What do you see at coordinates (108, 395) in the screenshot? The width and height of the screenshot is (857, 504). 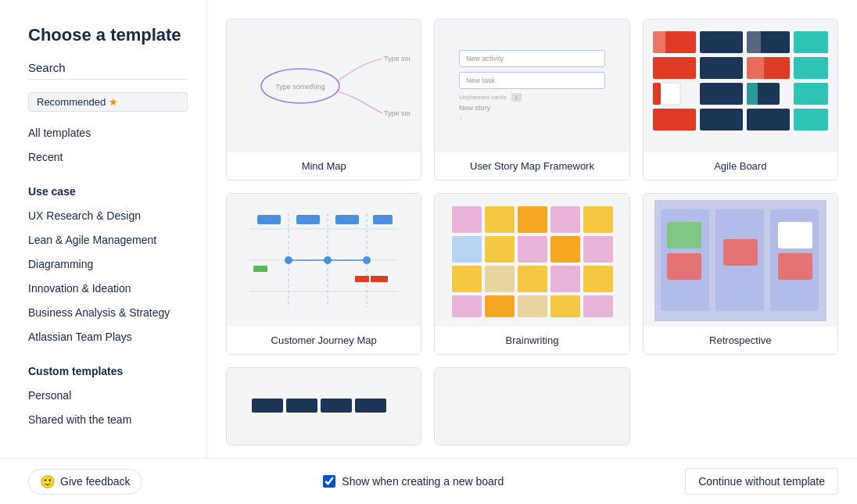 I see `sidebar-item-personal: Personal` at bounding box center [108, 395].